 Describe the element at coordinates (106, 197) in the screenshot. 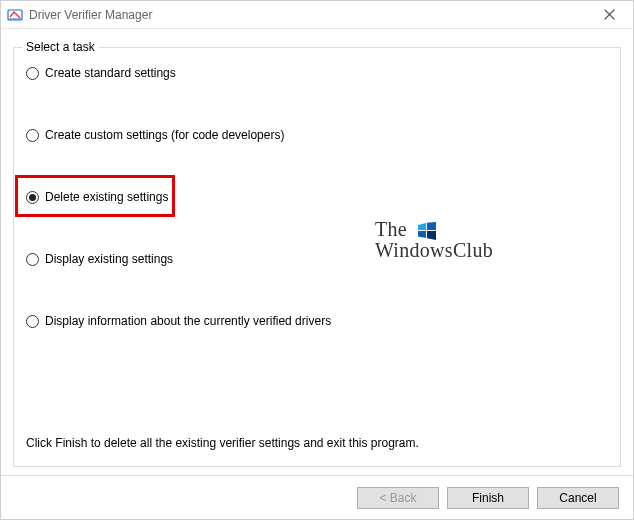

I see `option-label: Delete existing settings` at that location.